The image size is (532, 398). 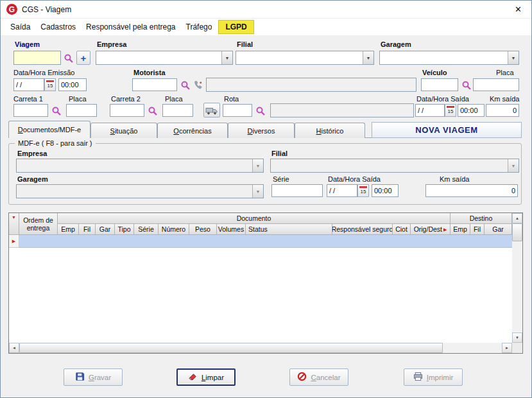 What do you see at coordinates (32, 153) in the screenshot?
I see `mdfe-empresa-label: Empresa` at bounding box center [32, 153].